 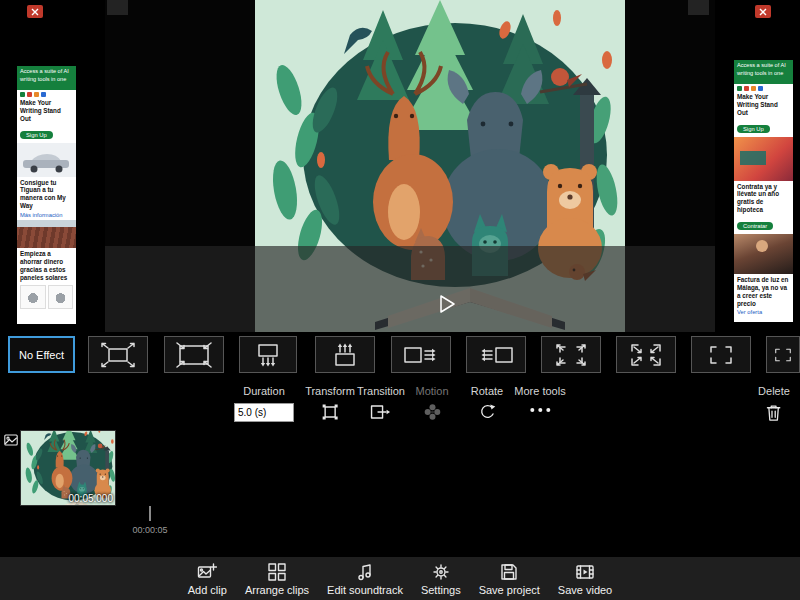 I want to click on rotate-button: Rotate, so click(x=487, y=404).